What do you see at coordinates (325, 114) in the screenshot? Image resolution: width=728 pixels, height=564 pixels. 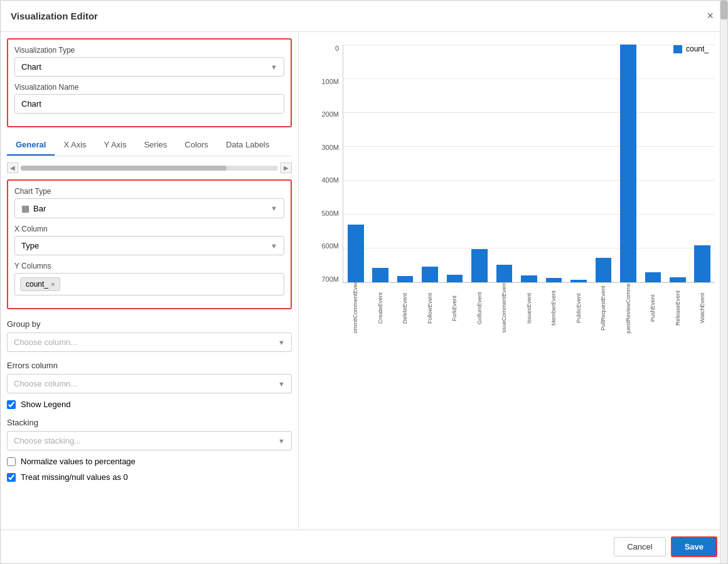 I see `y-axis-label: 200M` at bounding box center [325, 114].